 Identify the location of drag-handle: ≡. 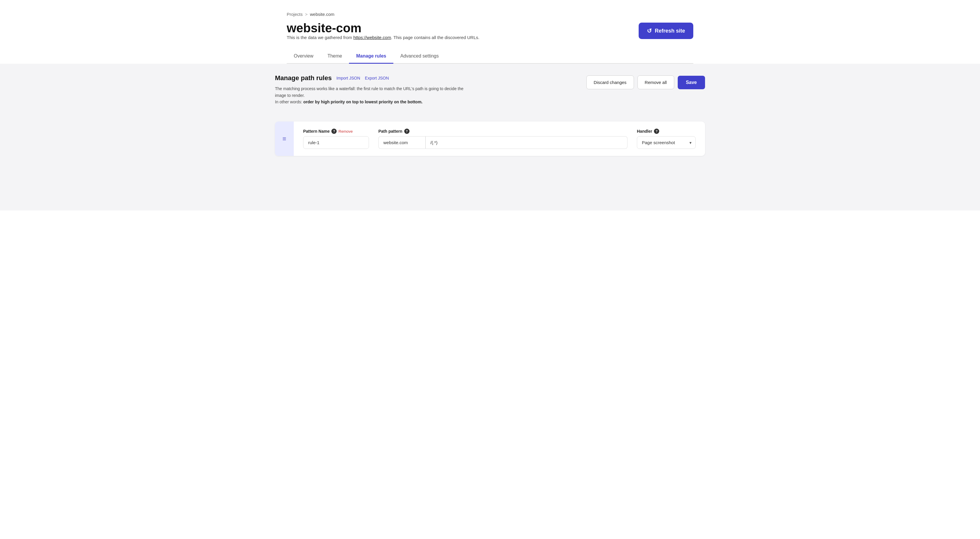
(285, 139).